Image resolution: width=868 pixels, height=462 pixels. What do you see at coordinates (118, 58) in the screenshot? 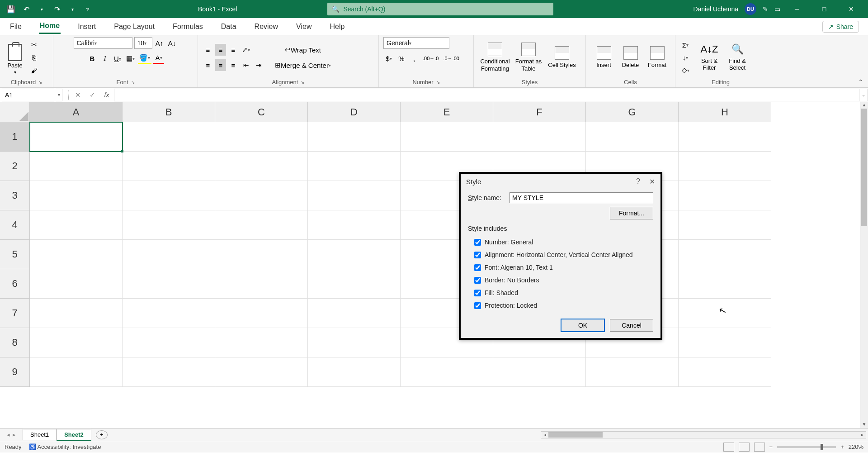
I see `underline-button: U` at bounding box center [118, 58].